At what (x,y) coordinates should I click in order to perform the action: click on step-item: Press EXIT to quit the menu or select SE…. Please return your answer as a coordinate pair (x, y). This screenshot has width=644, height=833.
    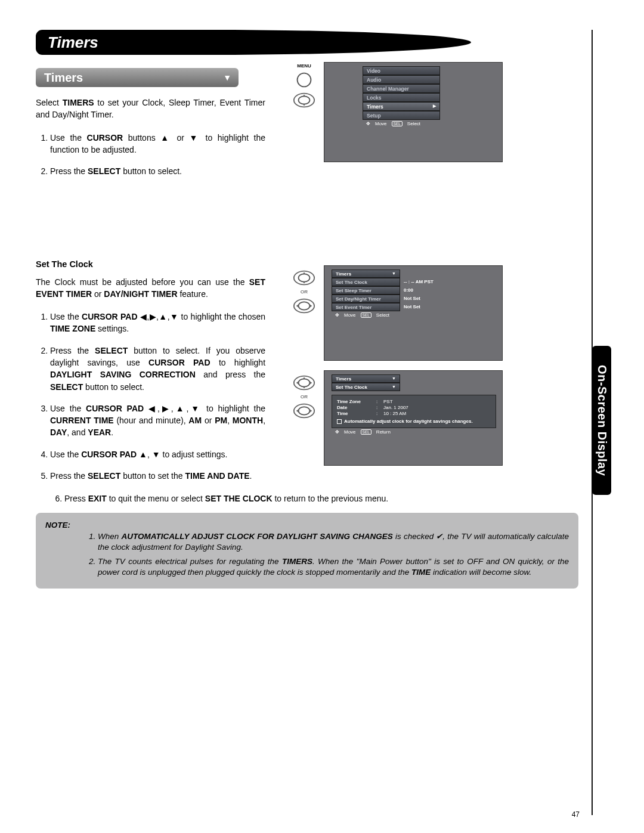
    Looking at the image, I should click on (321, 498).